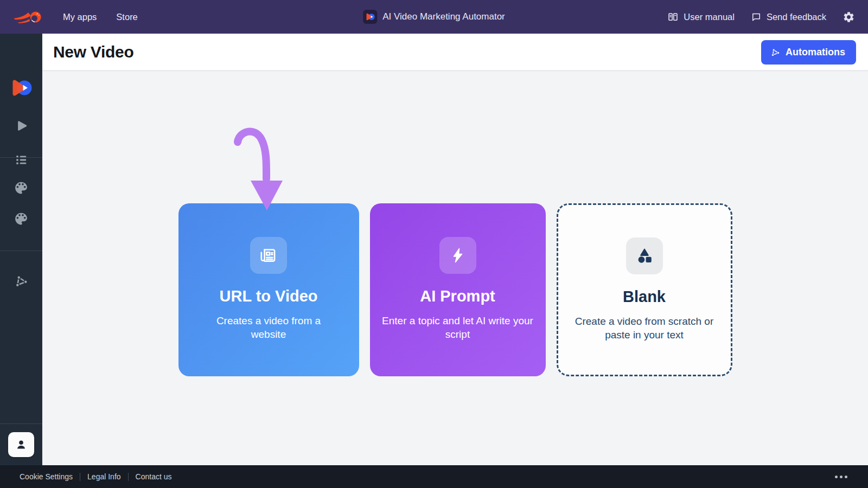 This screenshot has width=868, height=488. Describe the element at coordinates (848, 17) in the screenshot. I see `gear-icon` at that location.